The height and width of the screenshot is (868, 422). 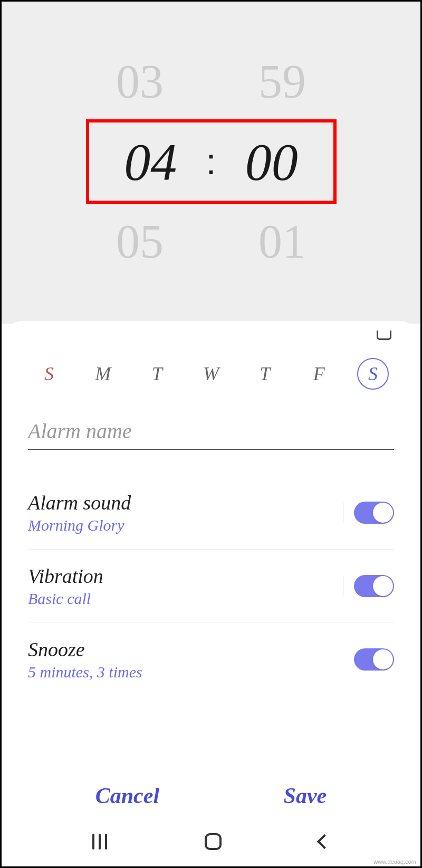 I want to click on alarm-sound-toggle, so click(x=374, y=513).